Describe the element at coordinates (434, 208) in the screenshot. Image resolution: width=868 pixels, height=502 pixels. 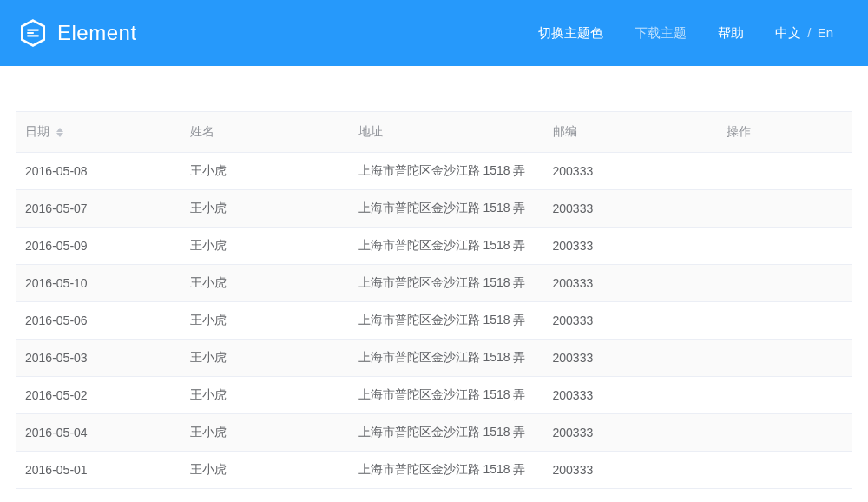
I see `table-row: 2016-05-07王小虎上海市普陀区金沙江路 1518 弄200333` at that location.